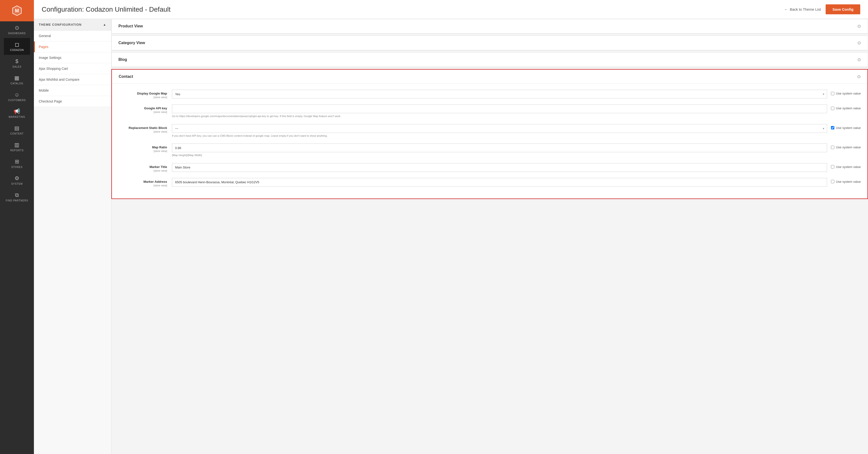 This screenshot has height=454, width=868. I want to click on form-row-display-google-map: Display Google Map [store view] YesNoUse…, so click(490, 94).